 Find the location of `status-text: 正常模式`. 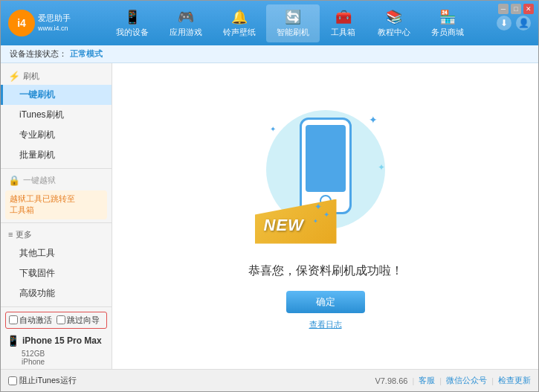

status-text: 正常模式 is located at coordinates (86, 54).